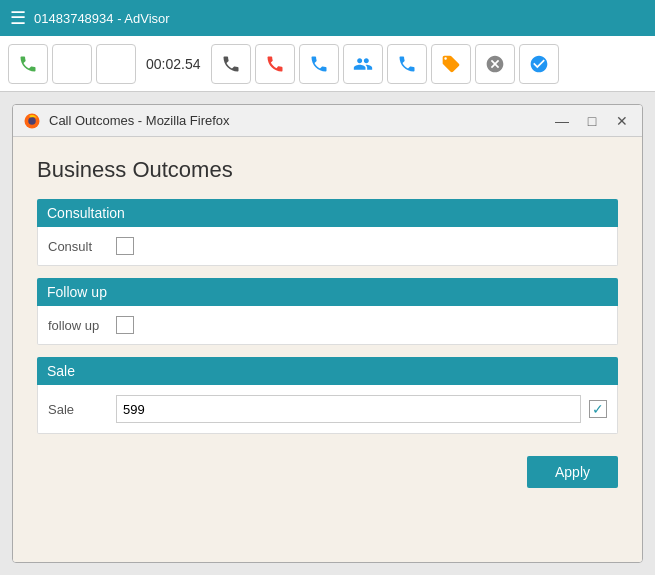  Describe the element at coordinates (328, 170) in the screenshot. I see `page-title: Business Outcomes` at that location.